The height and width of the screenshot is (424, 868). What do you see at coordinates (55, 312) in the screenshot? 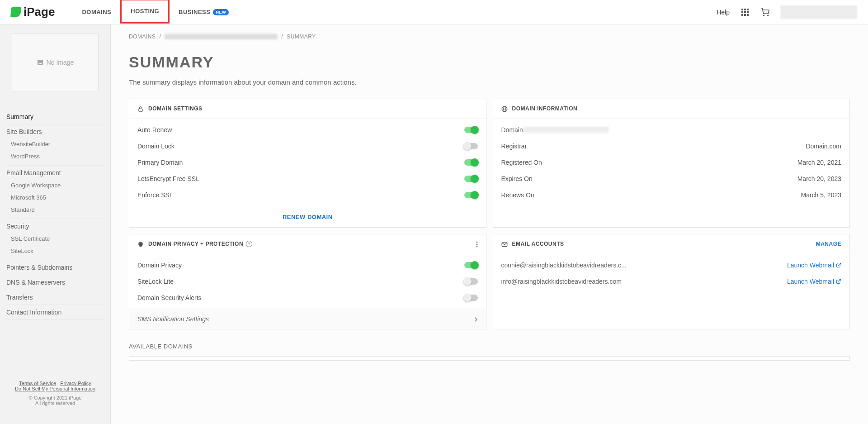
I see `sidebar-contact: Contact Information` at bounding box center [55, 312].